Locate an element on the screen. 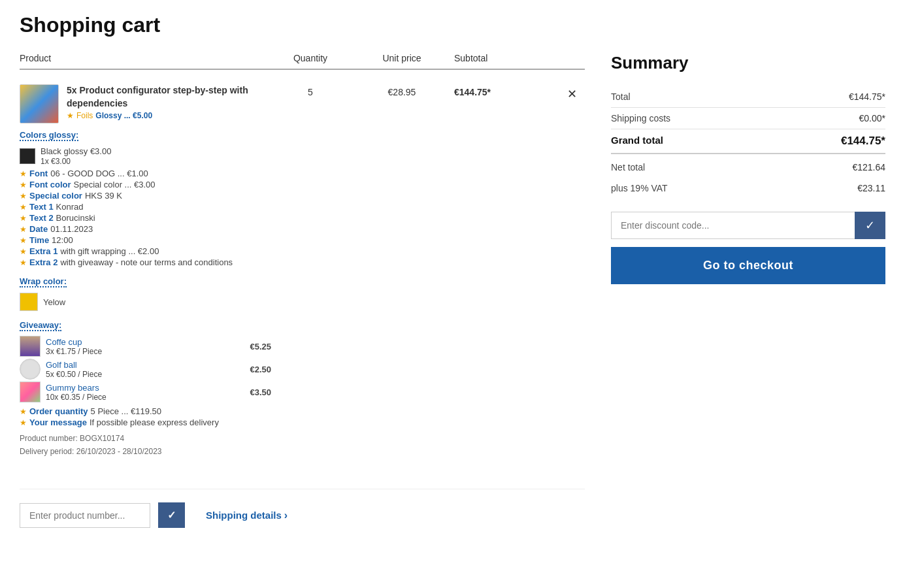  delivery-value: 26/10/2023 - 28/10/2023 is located at coordinates (119, 451).